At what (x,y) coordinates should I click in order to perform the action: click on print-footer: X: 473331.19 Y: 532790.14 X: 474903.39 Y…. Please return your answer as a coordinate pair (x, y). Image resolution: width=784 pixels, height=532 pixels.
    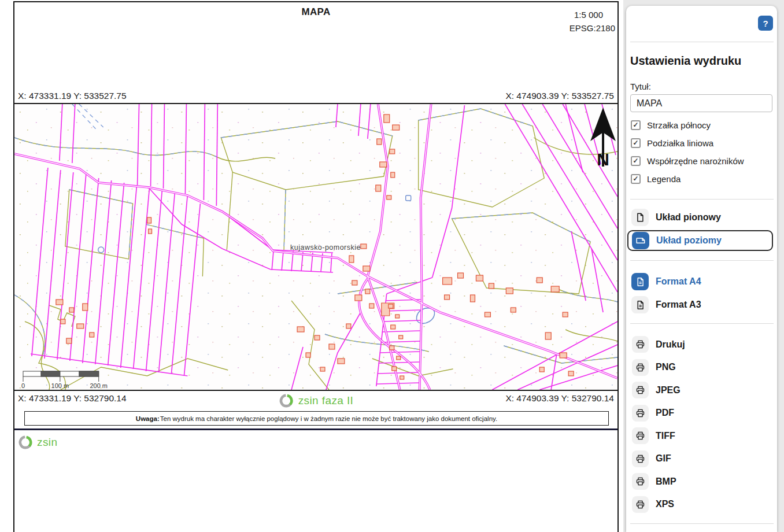
    Looking at the image, I should click on (316, 411).